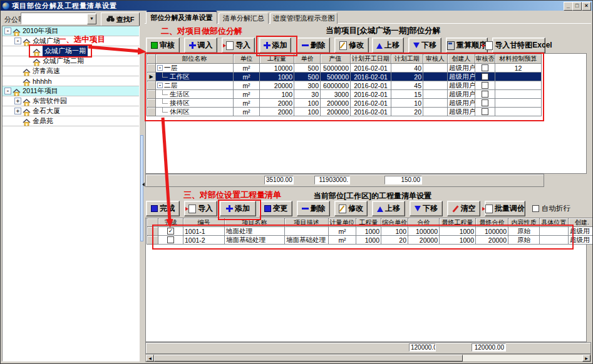 The width and height of the screenshot is (593, 364). Describe the element at coordinates (150, 358) in the screenshot. I see `scroll-left-icon: ◀` at that location.